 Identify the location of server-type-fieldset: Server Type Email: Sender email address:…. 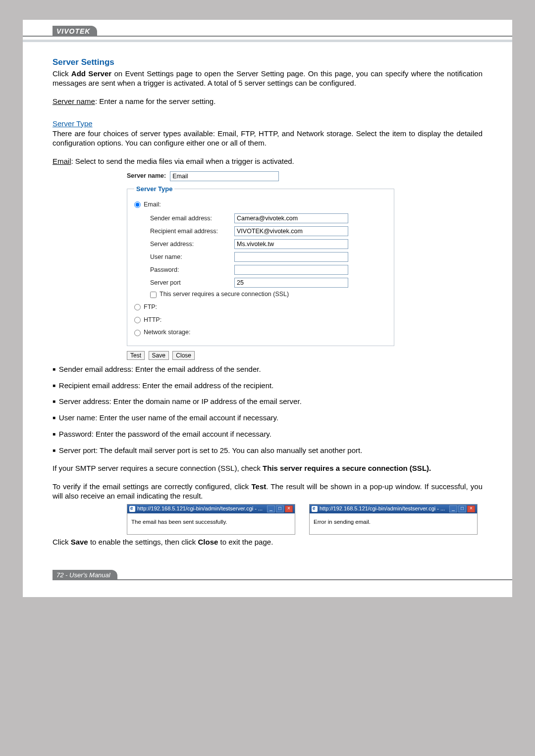
(261, 265).